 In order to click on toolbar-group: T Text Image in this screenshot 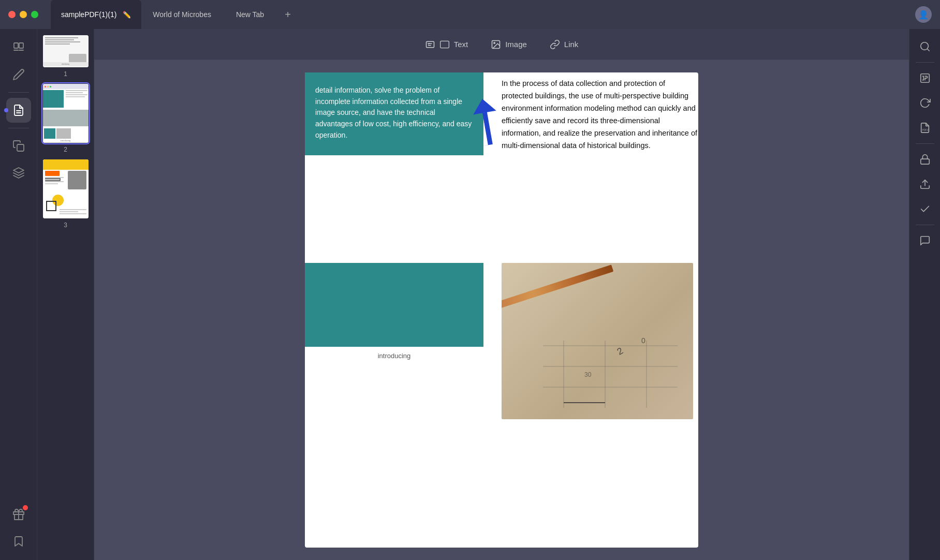, I will do `click(502, 45)`.